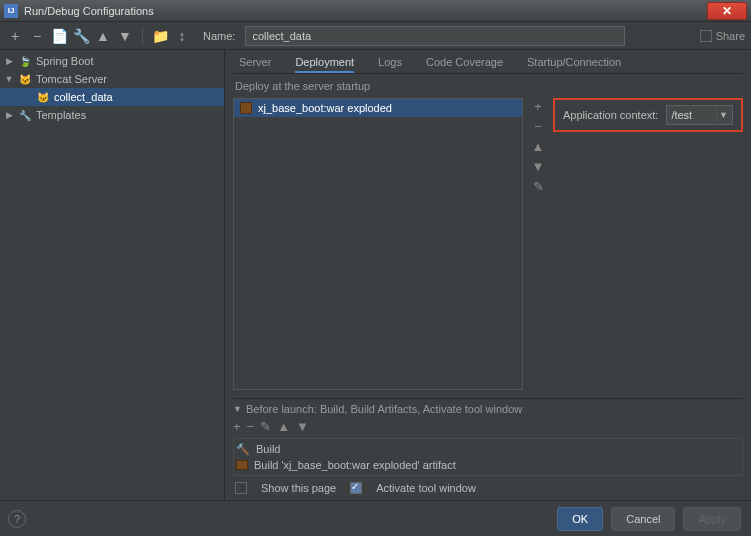 Image resolution: width=751 pixels, height=536 pixels. What do you see at coordinates (356, 488) in the screenshot?
I see `activate-window-checkbox` at bounding box center [356, 488].